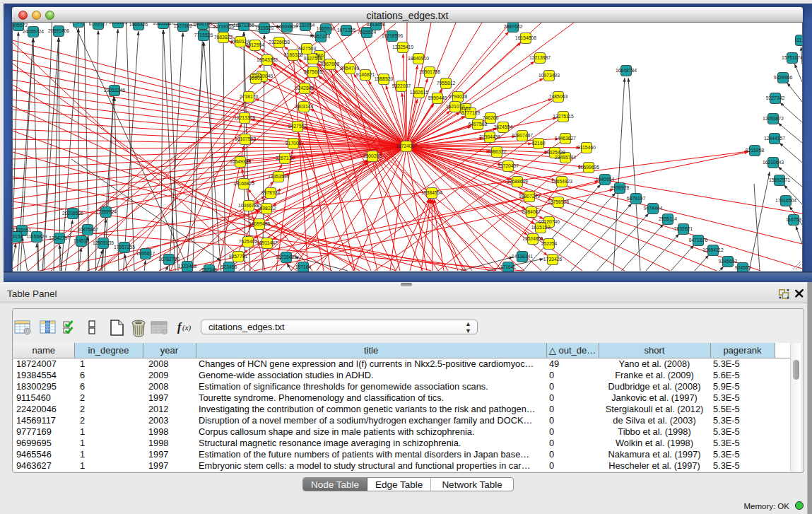 The height and width of the screenshot is (514, 812). Describe the element at coordinates (490, 137) in the screenshot. I see `svg-text: 21364436` at that location.